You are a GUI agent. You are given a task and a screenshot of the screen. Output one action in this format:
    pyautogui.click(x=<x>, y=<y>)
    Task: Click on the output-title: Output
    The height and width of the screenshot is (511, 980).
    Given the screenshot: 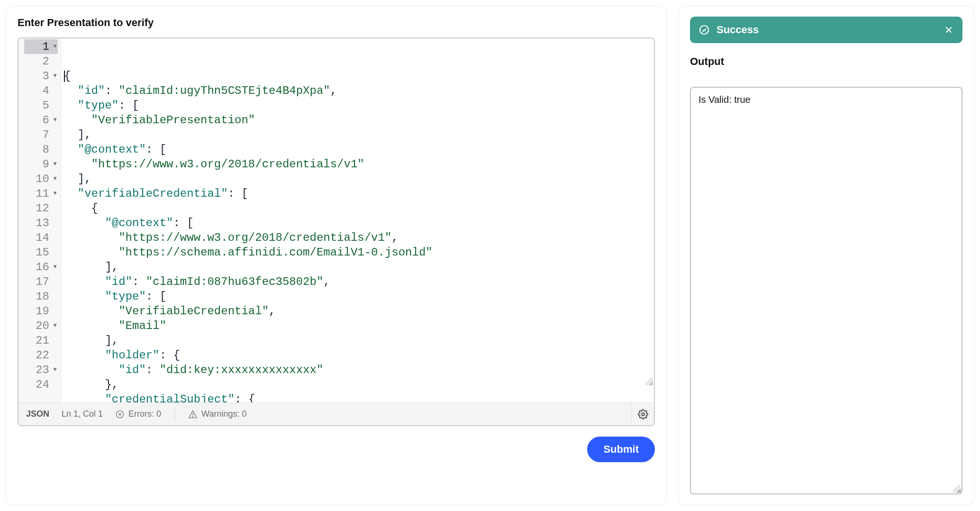 What is the action you would take?
    pyautogui.click(x=826, y=62)
    